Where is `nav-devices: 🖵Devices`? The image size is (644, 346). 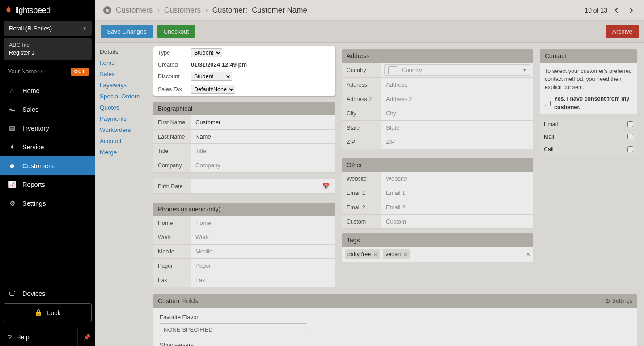 nav-devices: 🖵Devices is located at coordinates (47, 294).